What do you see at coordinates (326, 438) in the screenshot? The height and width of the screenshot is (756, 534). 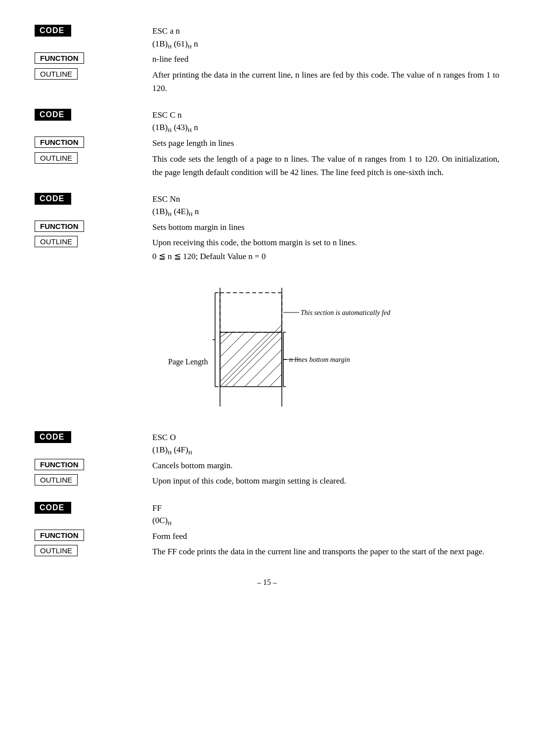 I see `code-text-line1-4: ESC O` at bounding box center [326, 438].